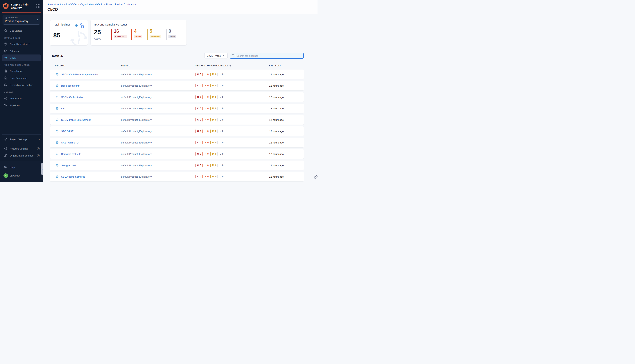 The width and height of the screenshot is (635, 364). Describe the element at coordinates (22, 30) in the screenshot. I see `sidebar-item-get-started: Get Started` at that location.